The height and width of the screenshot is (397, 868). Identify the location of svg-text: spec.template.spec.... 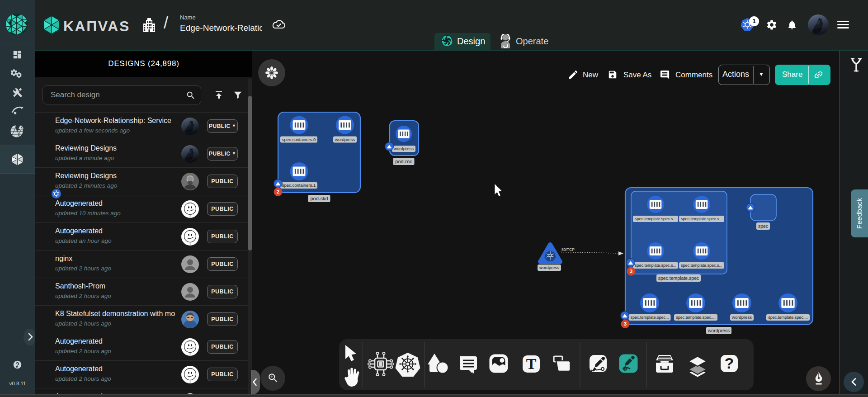
(649, 317).